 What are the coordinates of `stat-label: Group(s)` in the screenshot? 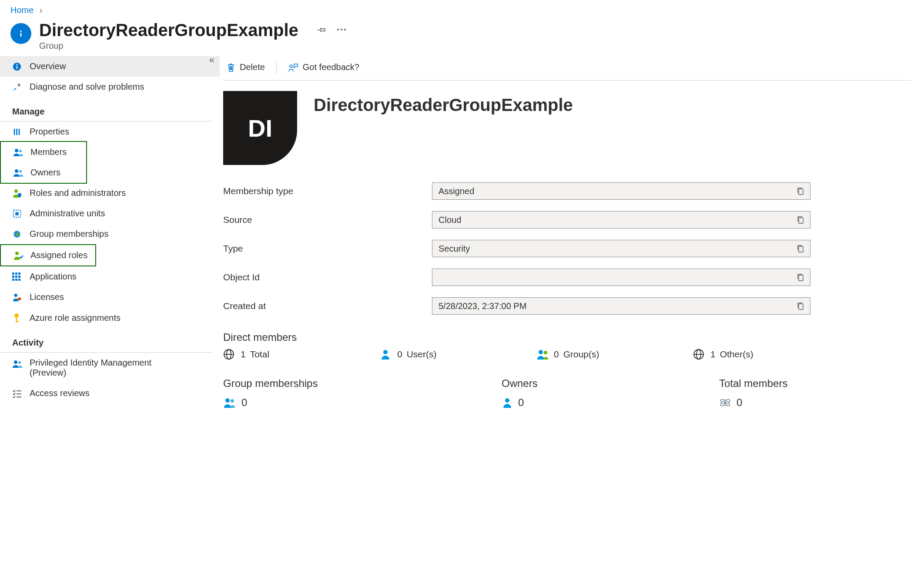 It's located at (581, 354).